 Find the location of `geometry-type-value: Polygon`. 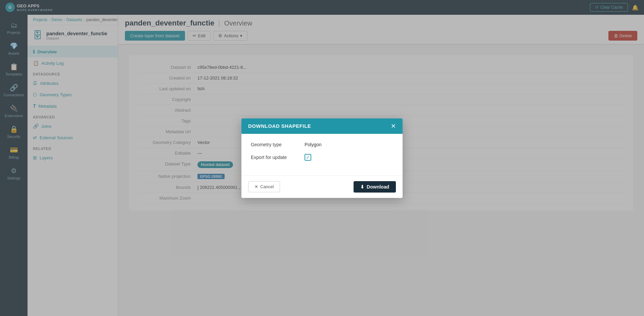

geometry-type-value: Polygon is located at coordinates (313, 145).